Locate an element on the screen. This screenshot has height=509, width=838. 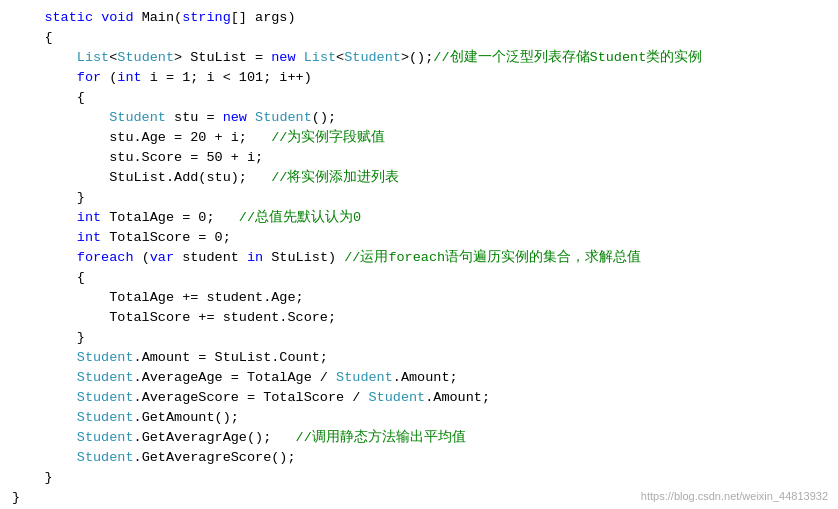
code-token: stu = is located at coordinates (194, 118).